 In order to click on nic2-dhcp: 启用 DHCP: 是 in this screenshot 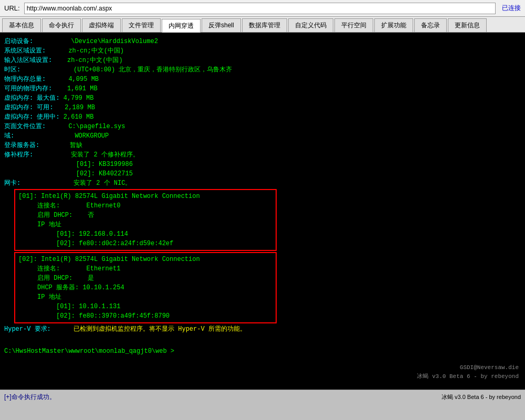, I will do `click(145, 278)`.